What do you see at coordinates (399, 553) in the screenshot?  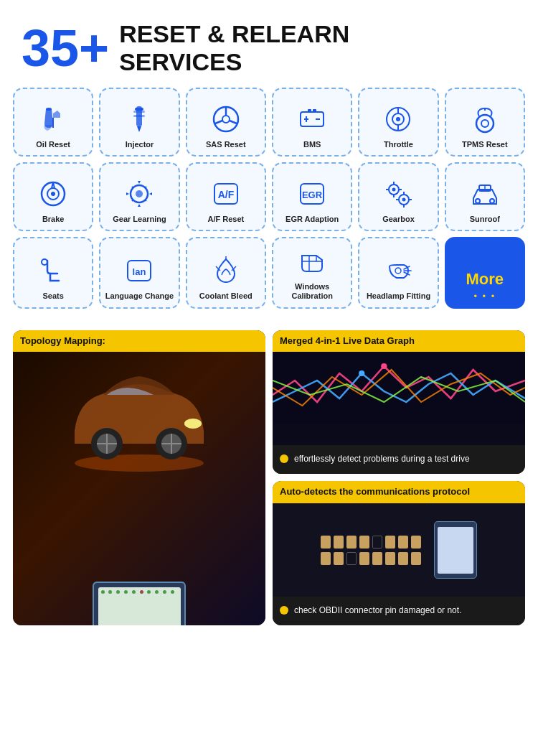 I see `protocol-panel: Auto-detects the communications protocol` at bounding box center [399, 553].